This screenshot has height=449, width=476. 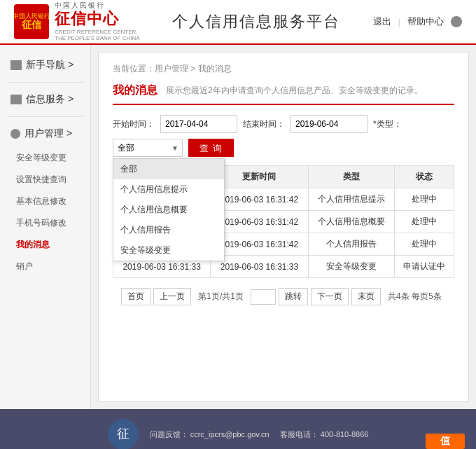 What do you see at coordinates (169, 251) in the screenshot?
I see `dropdown-option-security: 安全等级变更` at bounding box center [169, 251].